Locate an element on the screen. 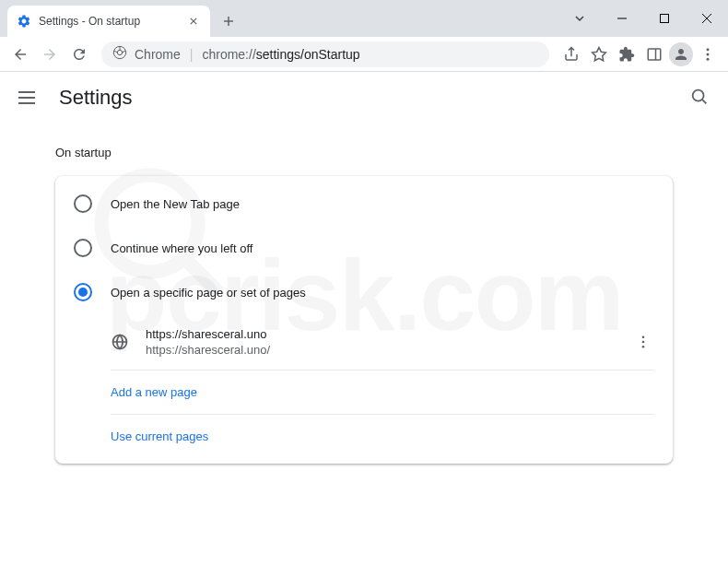  new-tab-button is located at coordinates (229, 21).